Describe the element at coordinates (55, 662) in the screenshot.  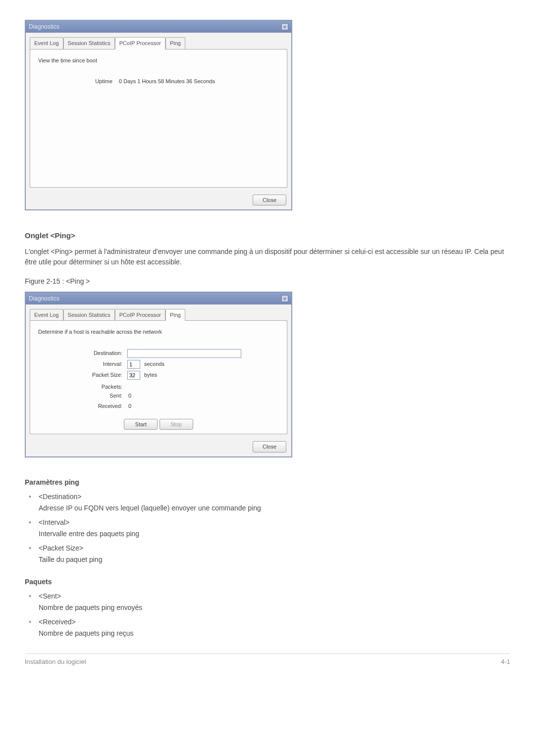
I see `footer-left: Installation du logiciel` at that location.